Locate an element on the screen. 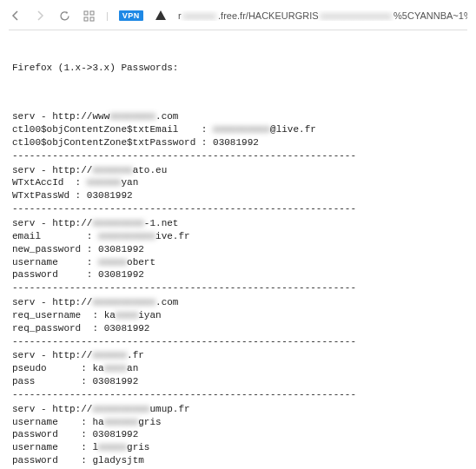 Image resolution: width=476 pixels, height=469 pixels. field-line: pass : 03081992 is located at coordinates (240, 382).